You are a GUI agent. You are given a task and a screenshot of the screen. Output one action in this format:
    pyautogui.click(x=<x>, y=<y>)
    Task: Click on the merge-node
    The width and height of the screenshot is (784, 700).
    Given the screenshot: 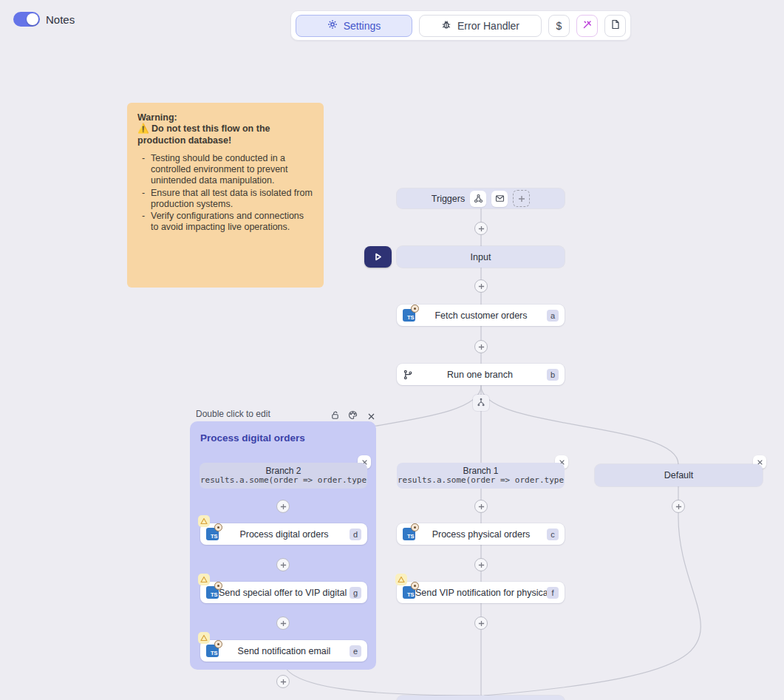 What is the action you would take?
    pyautogui.click(x=480, y=698)
    